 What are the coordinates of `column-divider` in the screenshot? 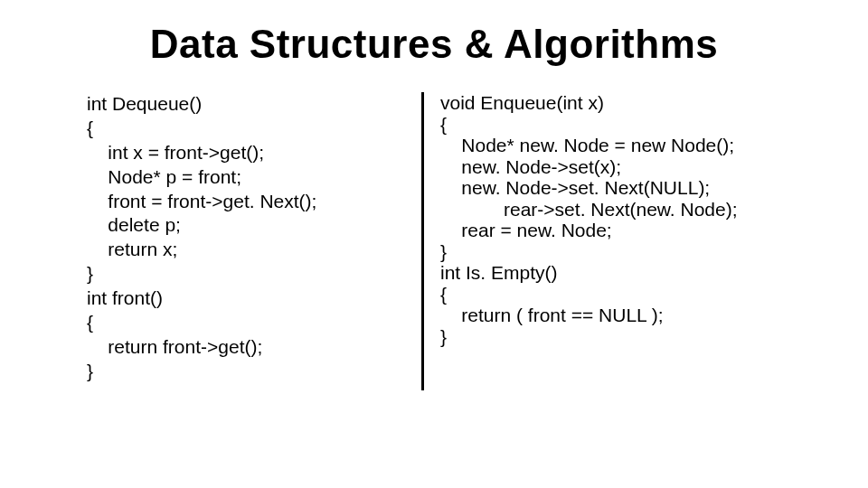 It's located at (423, 241).